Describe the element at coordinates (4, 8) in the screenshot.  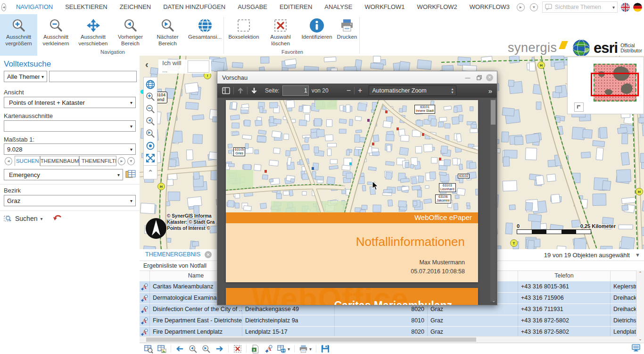
I see `menu-scroll-left-icon: ◄` at that location.